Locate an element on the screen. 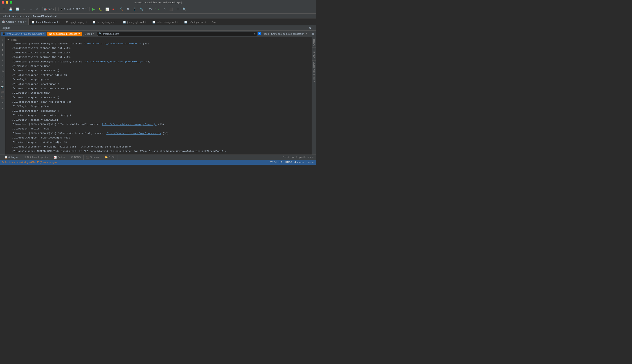  settings-logcat-icon: ⚙ is located at coordinates (310, 28).